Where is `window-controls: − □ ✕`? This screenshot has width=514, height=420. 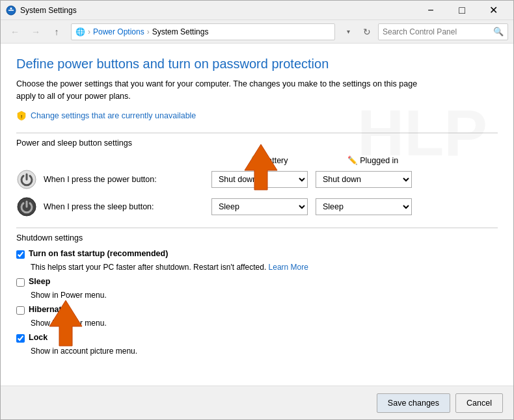
window-controls: − □ ✕ is located at coordinates (462, 10).